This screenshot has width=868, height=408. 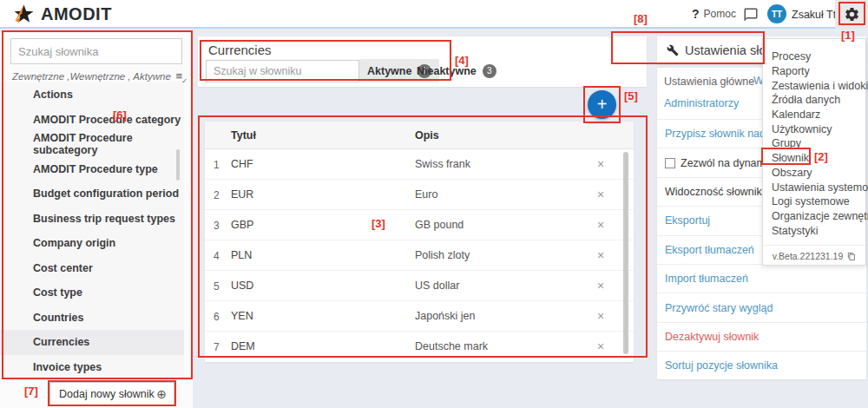 I want to click on top-header: AMODIT ? Pomoc TT Zsakuł Ttob, so click(x=434, y=14).